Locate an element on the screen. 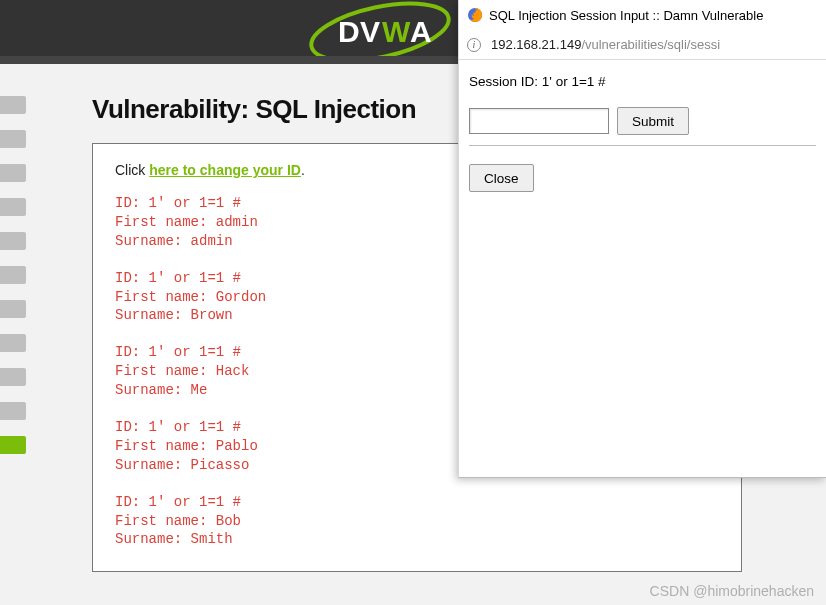 The image size is (826, 605). close-button: Close is located at coordinates (502, 178).